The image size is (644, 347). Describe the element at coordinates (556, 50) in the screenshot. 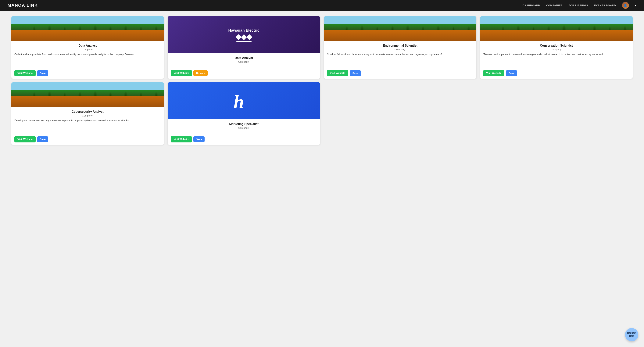

I see `card-company-4: Company:` at that location.